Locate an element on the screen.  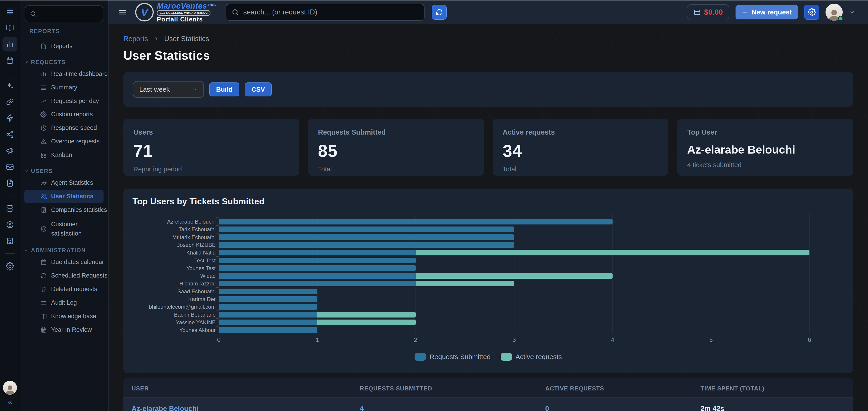
sidebar-item-real-time-dashboard: Real-time dashboard is located at coordinates (64, 74).